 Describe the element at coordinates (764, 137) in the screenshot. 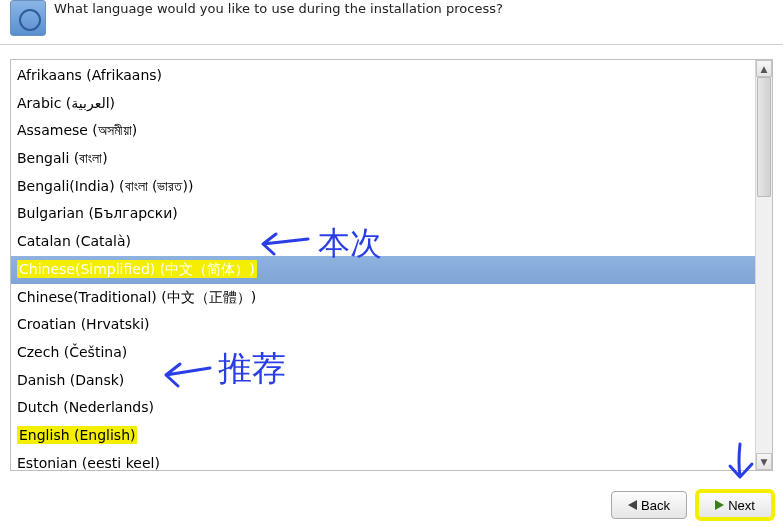

I see `scroll-thumb` at that location.